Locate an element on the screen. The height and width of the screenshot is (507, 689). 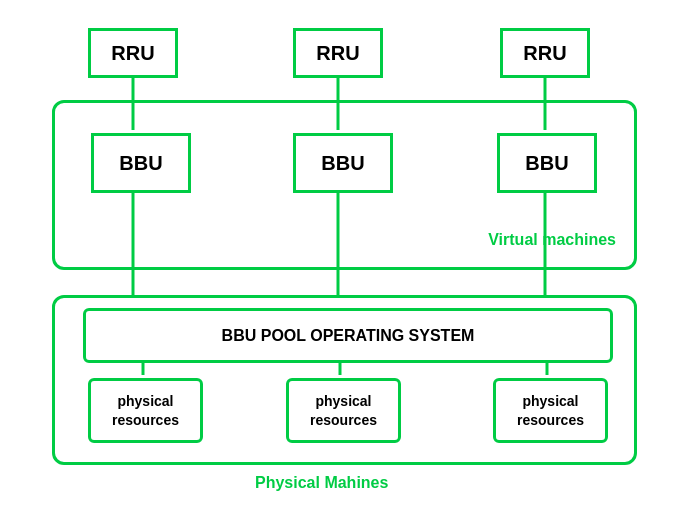
bbu-box-1: BBU is located at coordinates (141, 163).